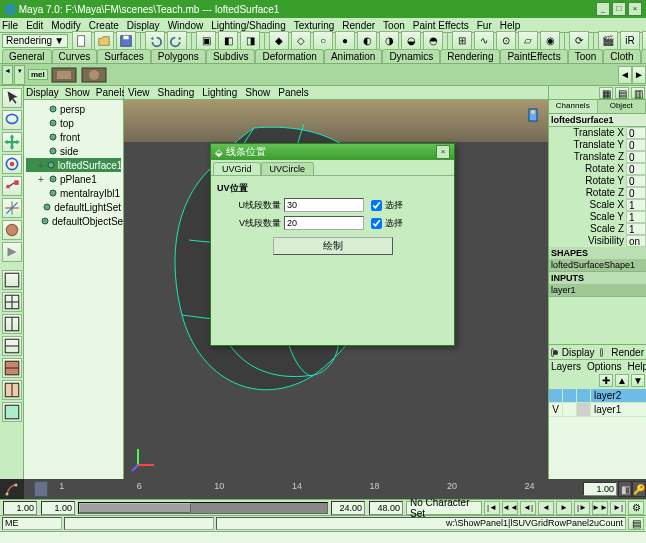  What do you see at coordinates (606, 380) in the screenshot?
I see `layer-new-button: ✚` at bounding box center [606, 380].